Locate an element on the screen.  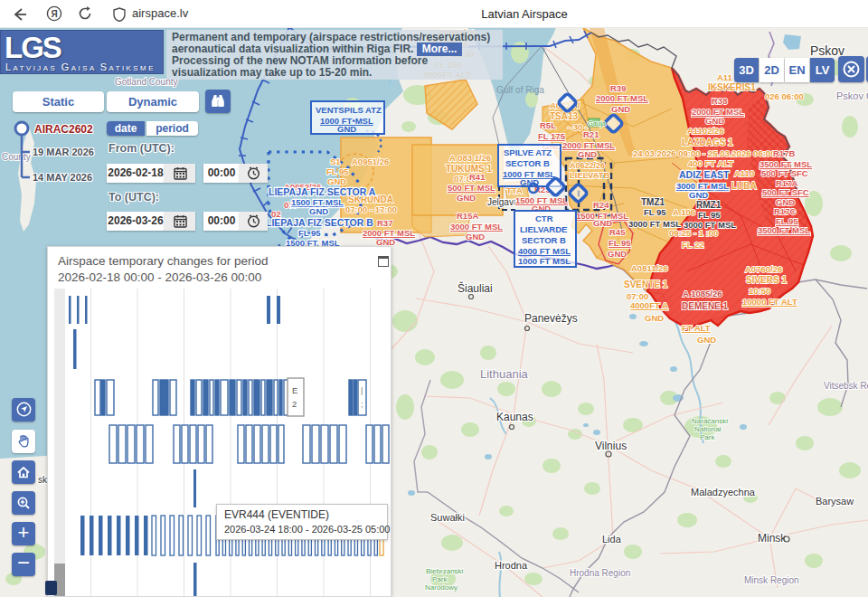
svg-text: A 083 1/26 is located at coordinates (470, 157).